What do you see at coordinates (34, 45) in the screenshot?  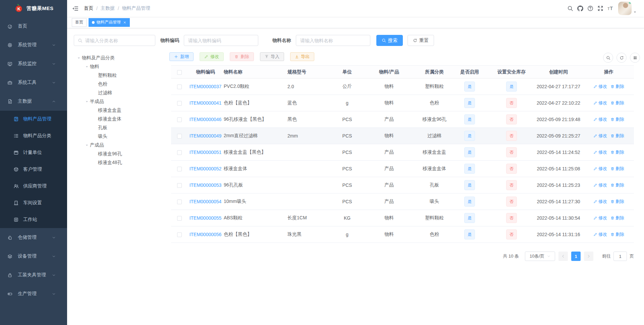 I see `sidebar-item-gear: 系统管理` at bounding box center [34, 45].